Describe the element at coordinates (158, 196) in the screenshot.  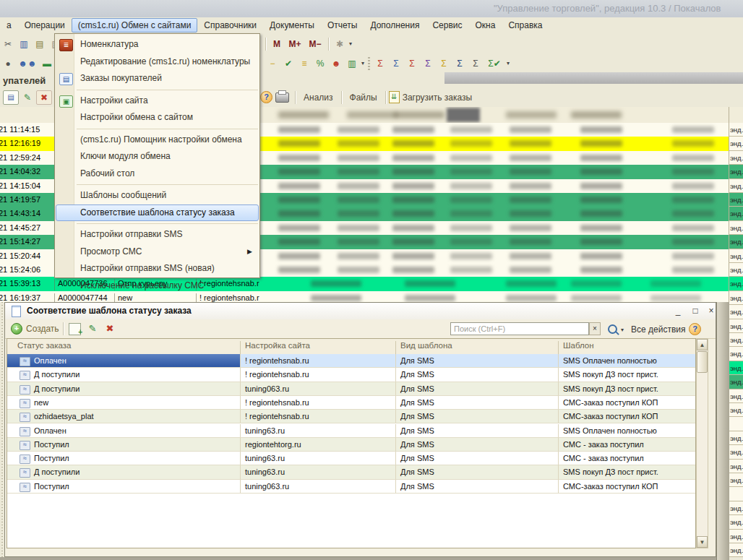
I see `menu-item-message-templates: Шаблоны сообщений` at that location.